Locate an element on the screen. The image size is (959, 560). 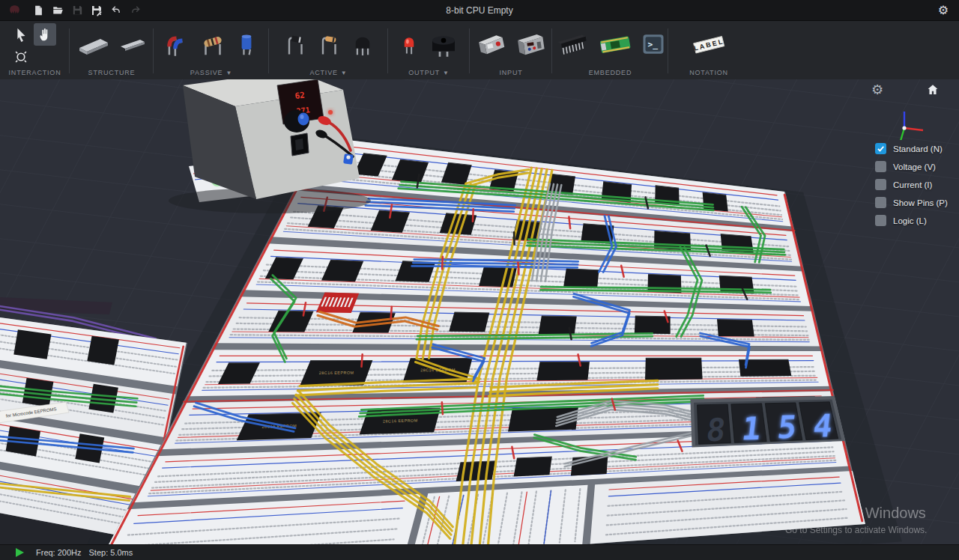
section-label-output: OUTPUT▼ is located at coordinates (429, 73).